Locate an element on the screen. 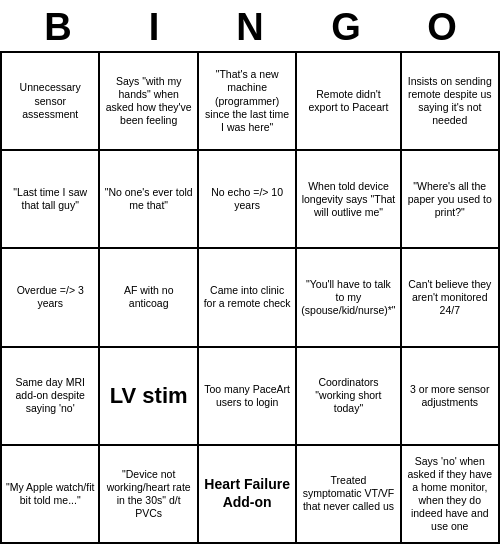 This screenshot has height=544, width=500. table-row: Coordinators "working short today" is located at coordinates (349, 397).